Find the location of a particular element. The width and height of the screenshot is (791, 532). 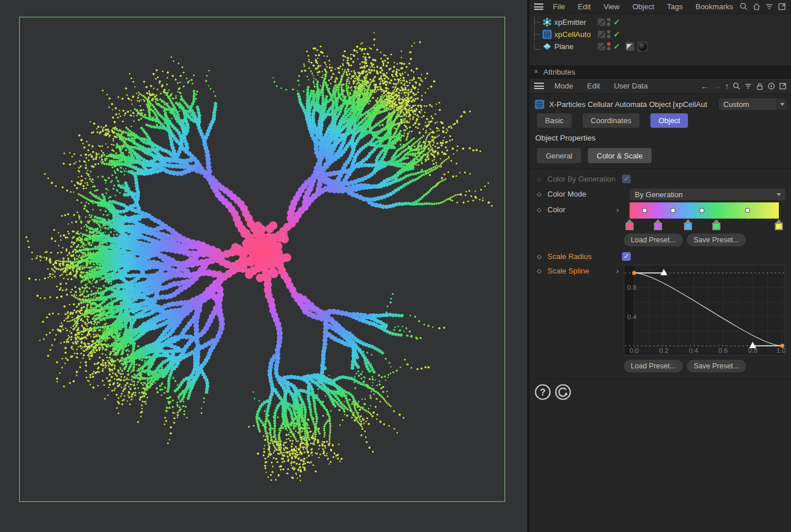

up-icon: ↑ is located at coordinates (727, 86).